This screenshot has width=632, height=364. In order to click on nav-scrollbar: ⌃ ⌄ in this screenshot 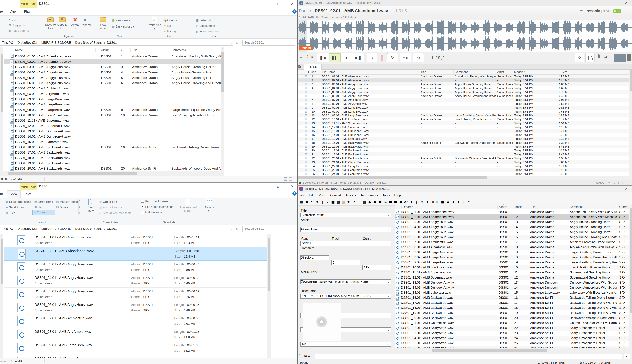, I will do `click(2, 296)`.